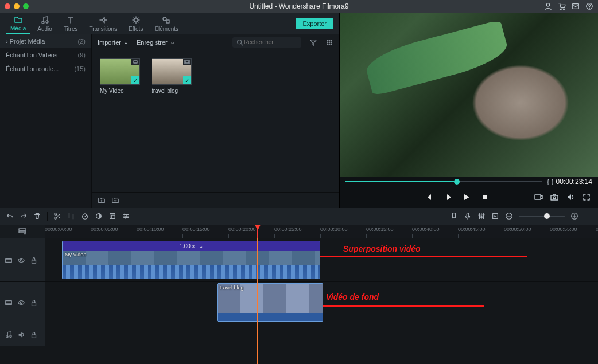 The height and width of the screenshot is (364, 598). What do you see at coordinates (46, 41) in the screenshot?
I see `sidebar-item-project: ›Projet Média (2)` at bounding box center [46, 41].